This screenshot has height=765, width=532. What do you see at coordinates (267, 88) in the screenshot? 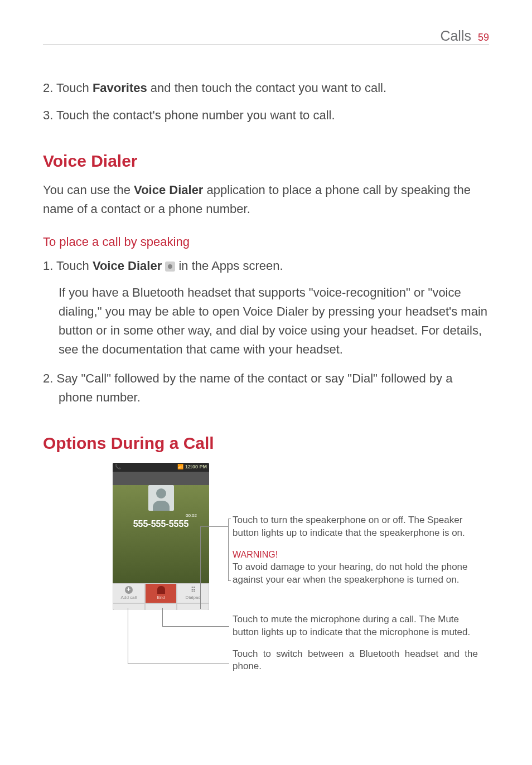
I see `step-text-post: and then touch the contact you want to c…` at bounding box center [267, 88].